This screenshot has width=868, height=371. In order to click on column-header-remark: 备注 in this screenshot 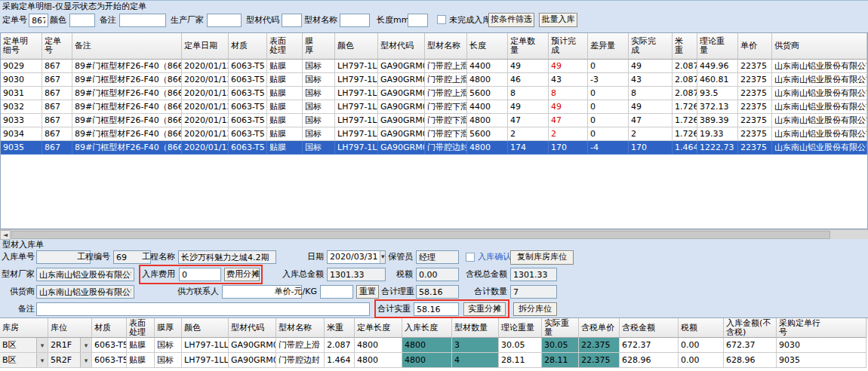, I will do `click(127, 47)`.